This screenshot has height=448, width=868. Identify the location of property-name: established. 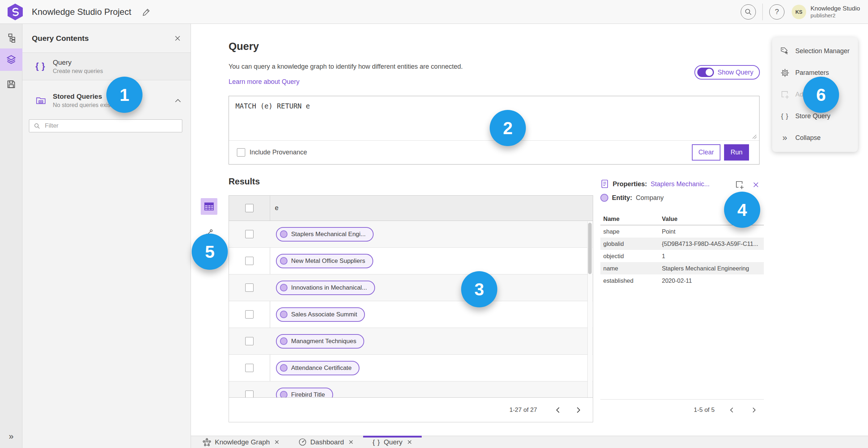
(631, 281).